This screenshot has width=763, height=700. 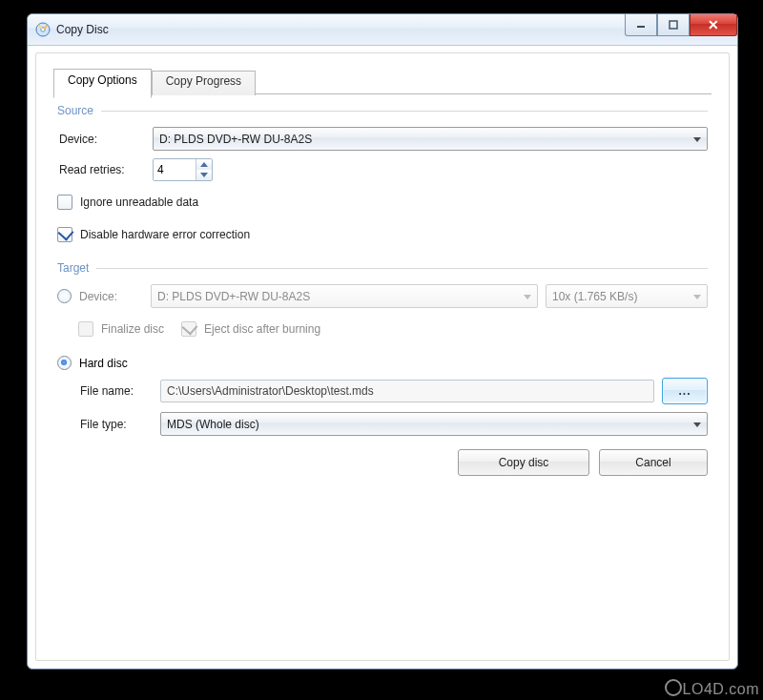 I want to click on close-icon: ✕, so click(x=713, y=25).